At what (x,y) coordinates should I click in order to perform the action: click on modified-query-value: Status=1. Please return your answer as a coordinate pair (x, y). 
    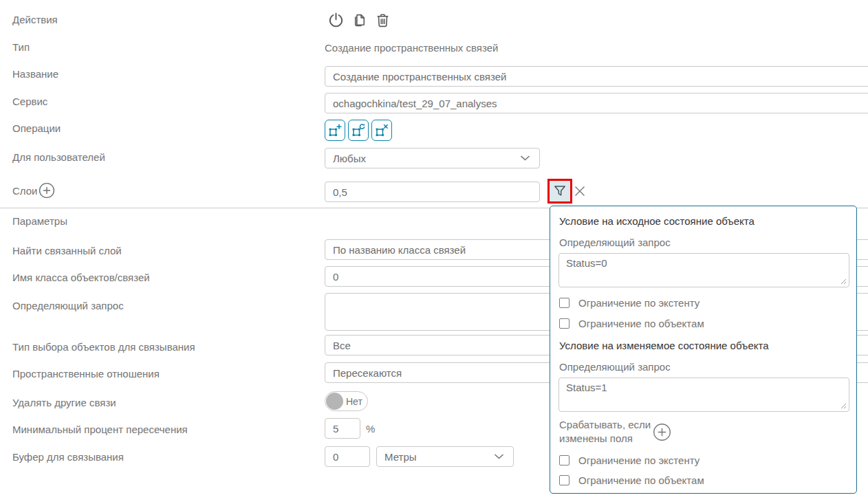
    Looking at the image, I should click on (587, 388).